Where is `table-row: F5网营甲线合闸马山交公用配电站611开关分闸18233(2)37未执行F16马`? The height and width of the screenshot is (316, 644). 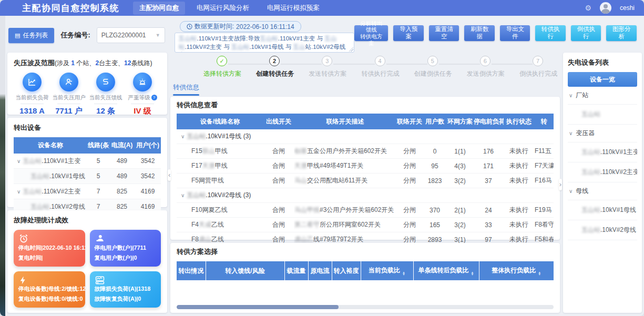 table-row: F5网营甲线合闸马山交公用配电站611开关分闸18233(2)37未执行F16马 is located at coordinates (365, 181).